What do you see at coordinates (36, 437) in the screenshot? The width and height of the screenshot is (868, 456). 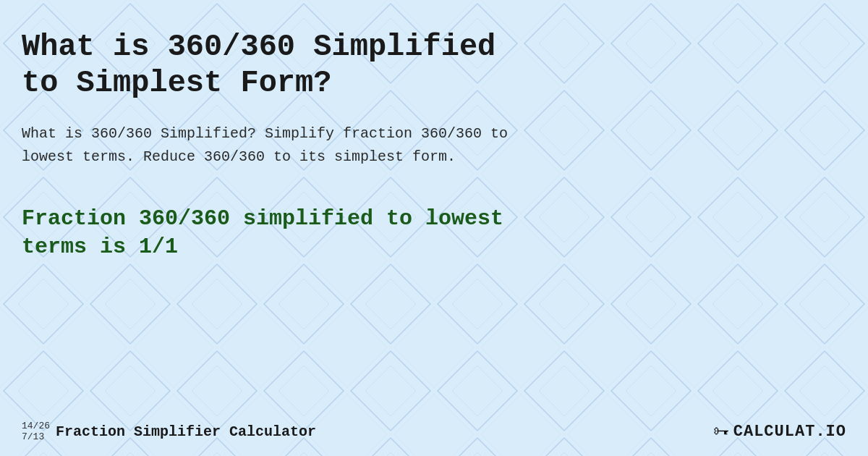 I see `footer-fraction-bottom: 7/13` at bounding box center [36, 437].